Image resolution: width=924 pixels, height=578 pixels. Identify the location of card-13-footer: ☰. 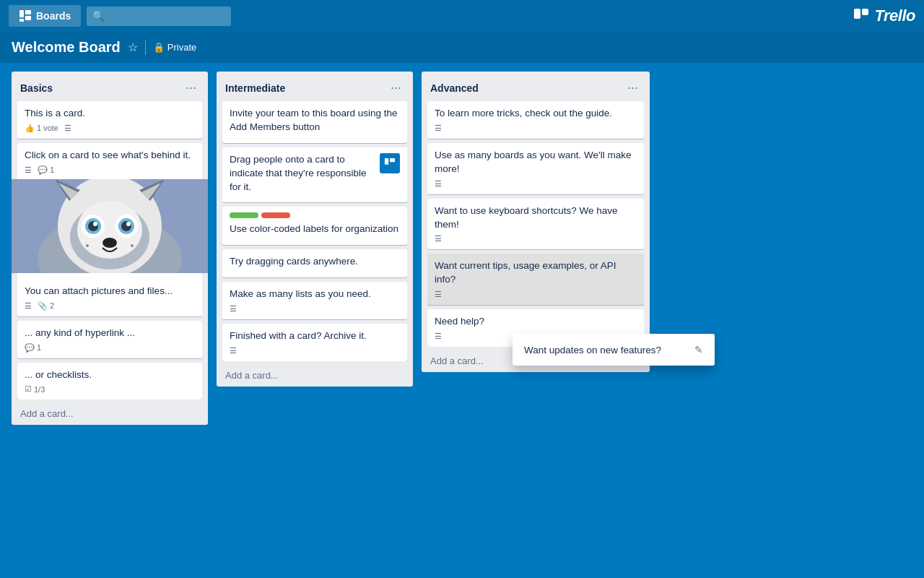
(536, 184).